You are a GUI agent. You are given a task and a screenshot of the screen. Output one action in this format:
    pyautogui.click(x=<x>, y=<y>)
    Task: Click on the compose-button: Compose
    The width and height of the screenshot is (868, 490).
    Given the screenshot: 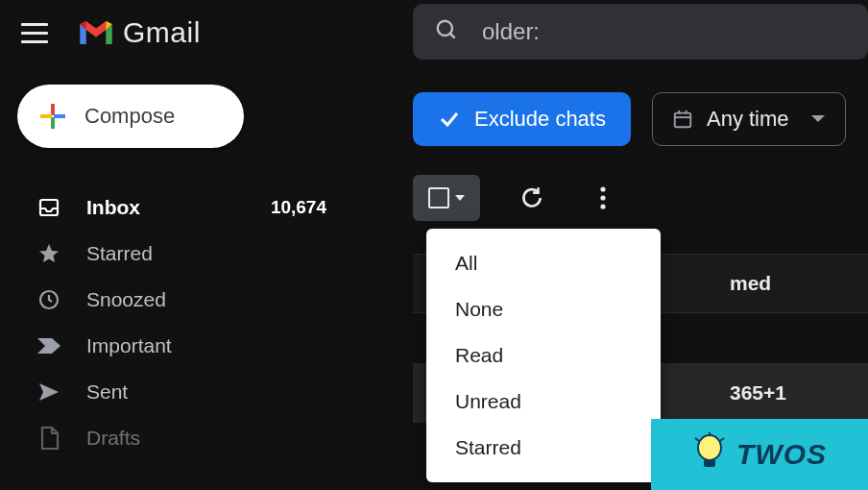 What is the action you would take?
    pyautogui.click(x=131, y=116)
    